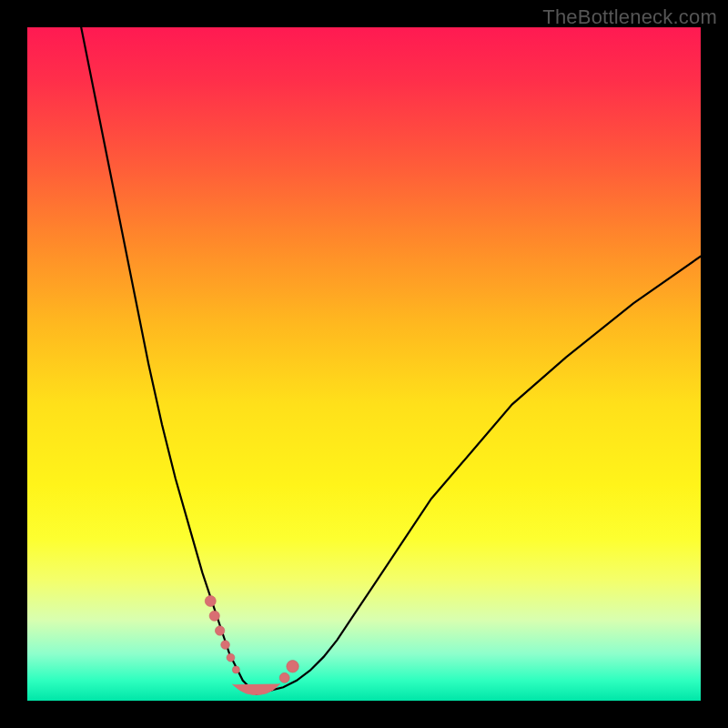 The width and height of the screenshot is (728, 728). What do you see at coordinates (289, 672) in the screenshot?
I see `right-branch-markers` at bounding box center [289, 672].